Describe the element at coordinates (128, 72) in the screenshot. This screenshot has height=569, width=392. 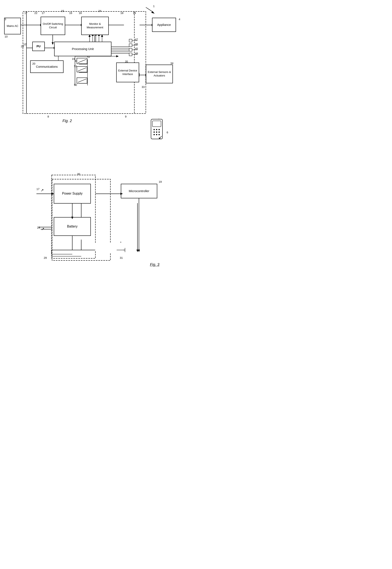
I see `external-device-interface-box: External Device Interface` at that location.